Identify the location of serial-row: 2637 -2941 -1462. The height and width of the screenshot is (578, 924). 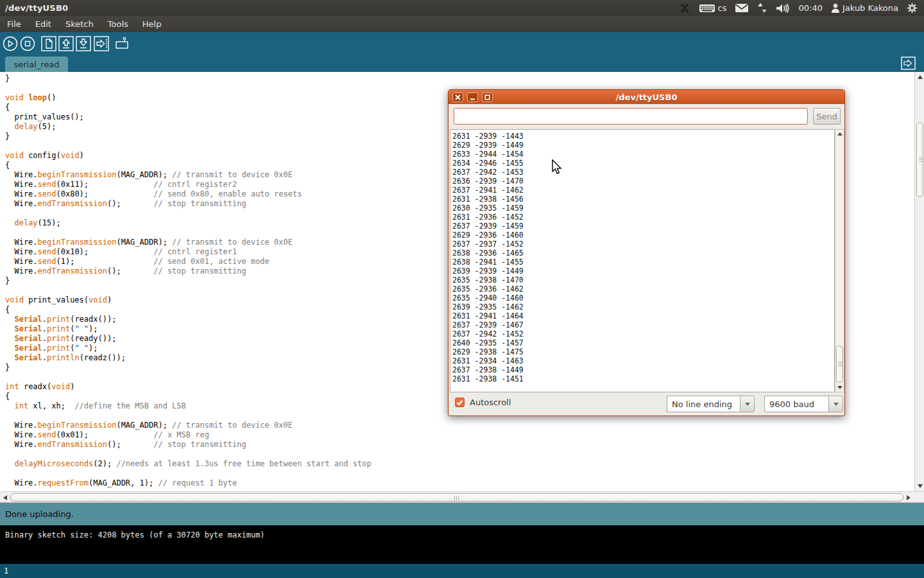
(643, 190).